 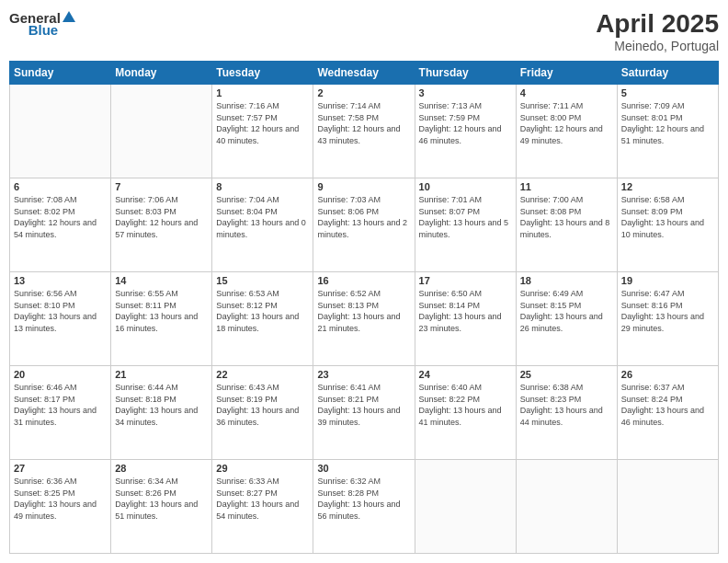 I want to click on day-number: 23, so click(x=364, y=374).